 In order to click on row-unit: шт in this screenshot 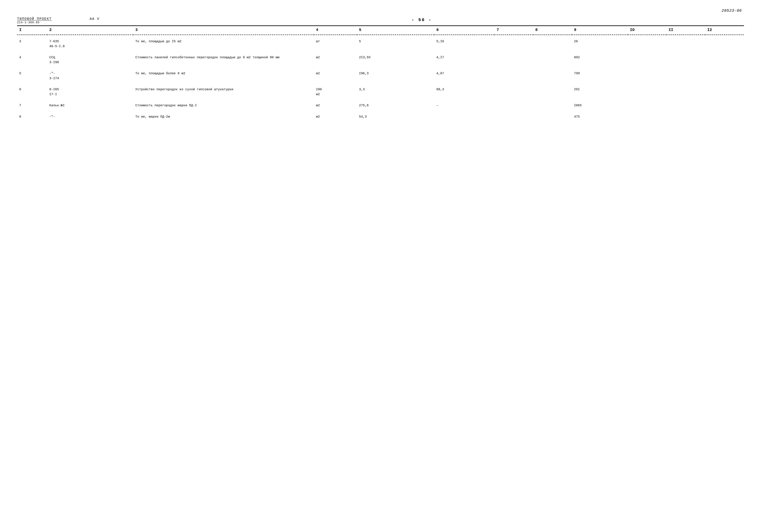, I will do `click(335, 43)`.